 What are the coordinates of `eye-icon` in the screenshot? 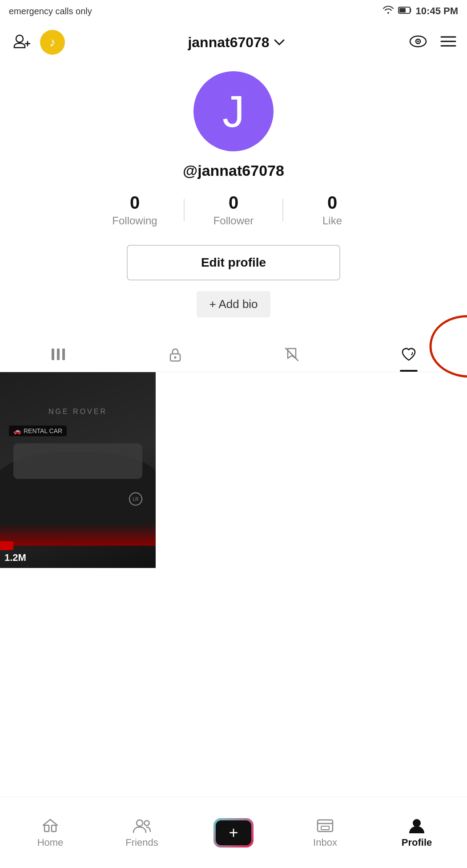 It's located at (418, 42).